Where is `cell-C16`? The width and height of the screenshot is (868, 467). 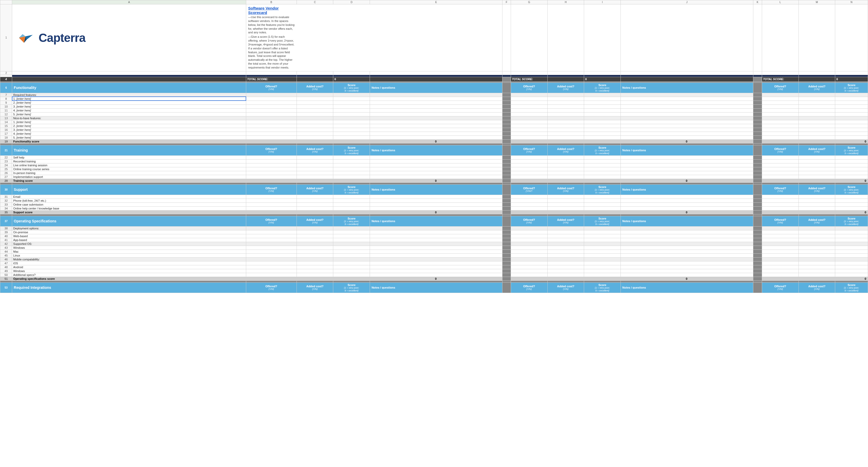 cell-C16 is located at coordinates (315, 129).